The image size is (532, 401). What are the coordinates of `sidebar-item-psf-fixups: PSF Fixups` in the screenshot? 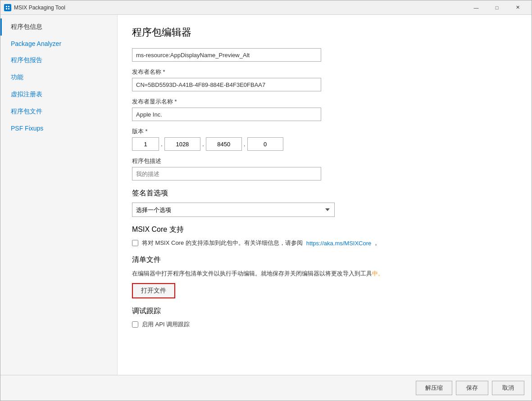 It's located at (59, 128).